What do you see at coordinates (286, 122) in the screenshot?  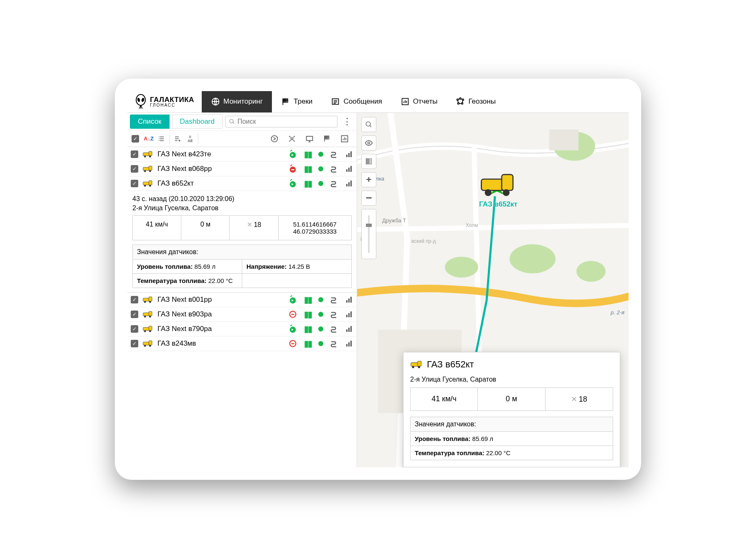 I see `search-input` at bounding box center [286, 122].